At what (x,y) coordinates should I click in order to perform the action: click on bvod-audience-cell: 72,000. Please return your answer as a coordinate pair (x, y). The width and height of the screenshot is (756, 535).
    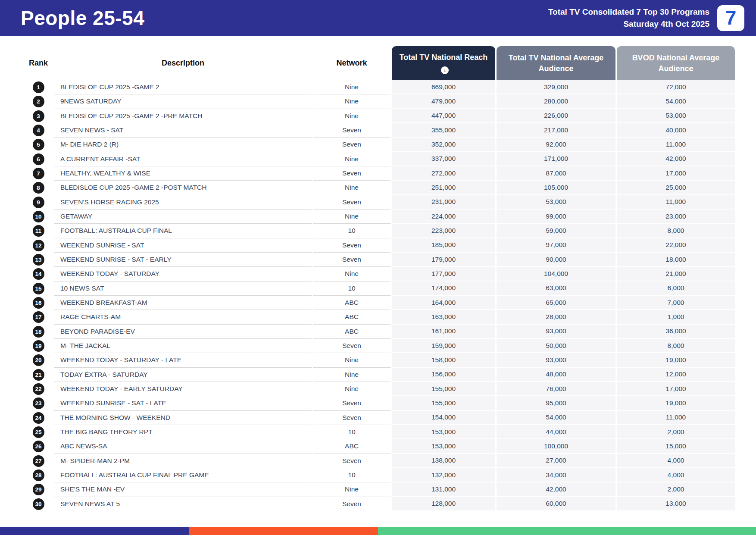
    Looking at the image, I should click on (676, 87).